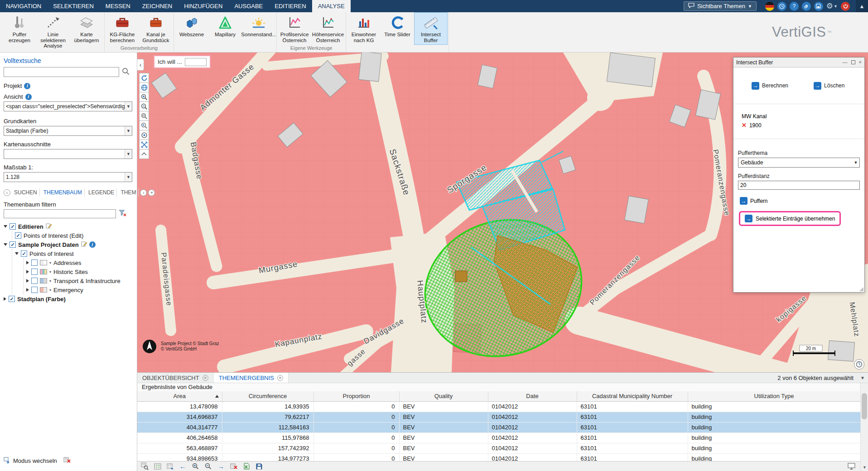 The height and width of the screenshot is (471, 868). Describe the element at coordinates (799, 185) in the screenshot. I see `buffer-distance-input` at that location.